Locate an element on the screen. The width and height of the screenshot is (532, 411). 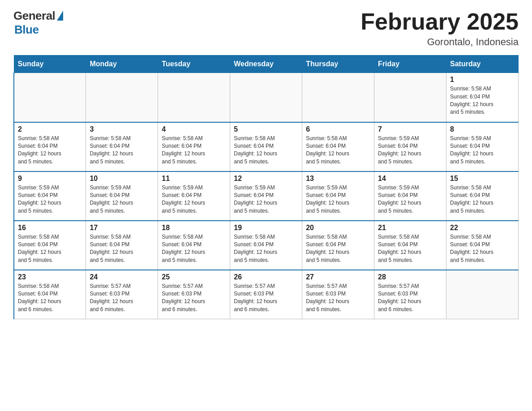
day-number: 4 is located at coordinates (194, 129).